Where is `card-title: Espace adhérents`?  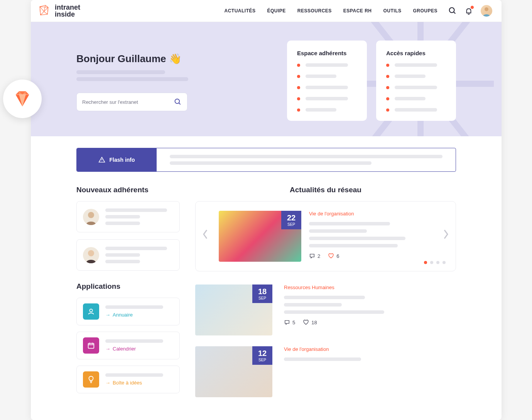 card-title: Espace adhérents is located at coordinates (327, 53).